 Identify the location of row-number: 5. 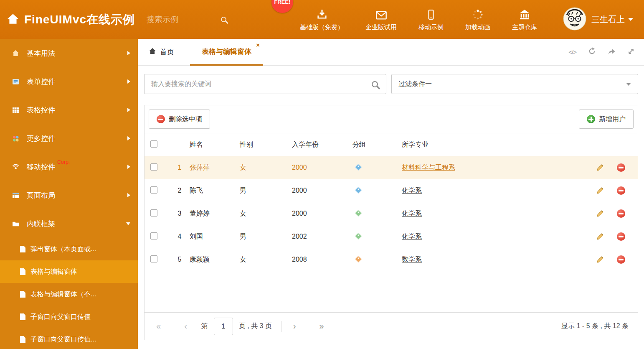
(180, 260).